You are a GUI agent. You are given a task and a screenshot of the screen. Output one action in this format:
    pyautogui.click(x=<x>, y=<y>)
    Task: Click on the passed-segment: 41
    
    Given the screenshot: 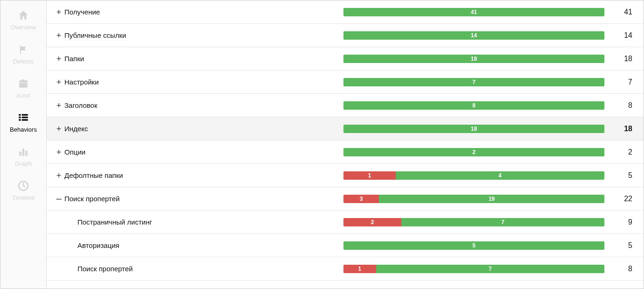 What is the action you would take?
    pyautogui.click(x=474, y=12)
    